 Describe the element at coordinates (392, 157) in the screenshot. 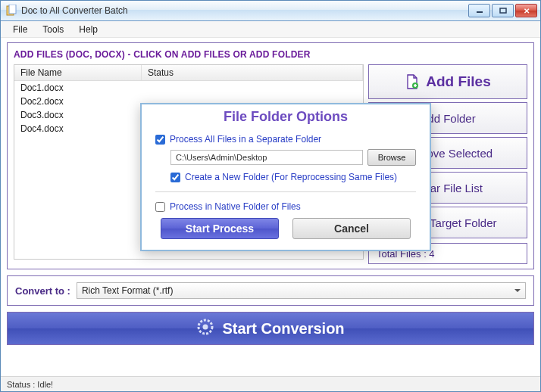

I see `browse-button: Browse` at that location.